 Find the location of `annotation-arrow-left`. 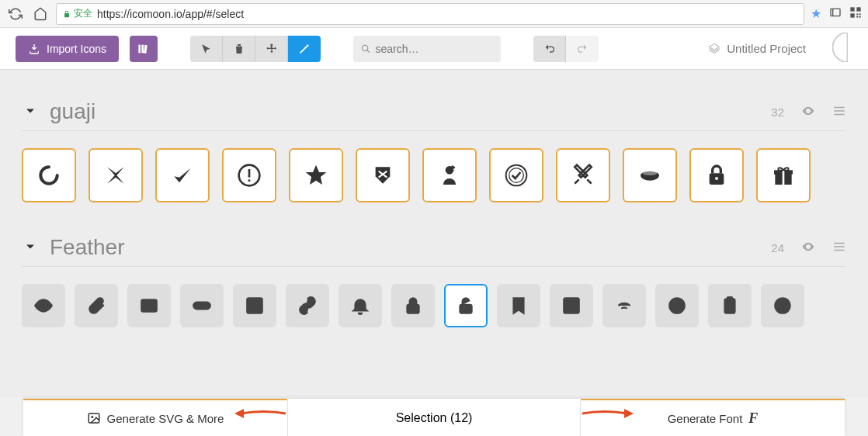

annotation-arrow-left is located at coordinates (260, 415).